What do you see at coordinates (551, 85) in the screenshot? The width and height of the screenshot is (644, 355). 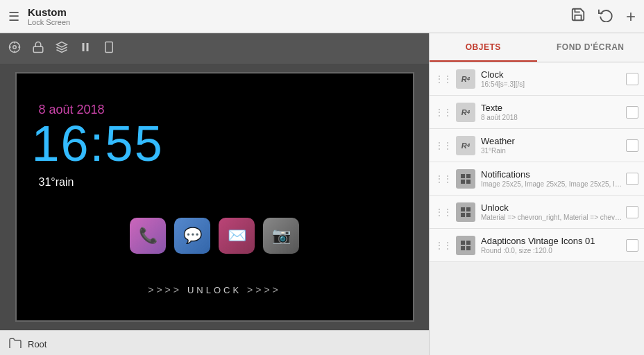 I see `layer-desc: 16:54[s=.3][/s]` at bounding box center [551, 85].